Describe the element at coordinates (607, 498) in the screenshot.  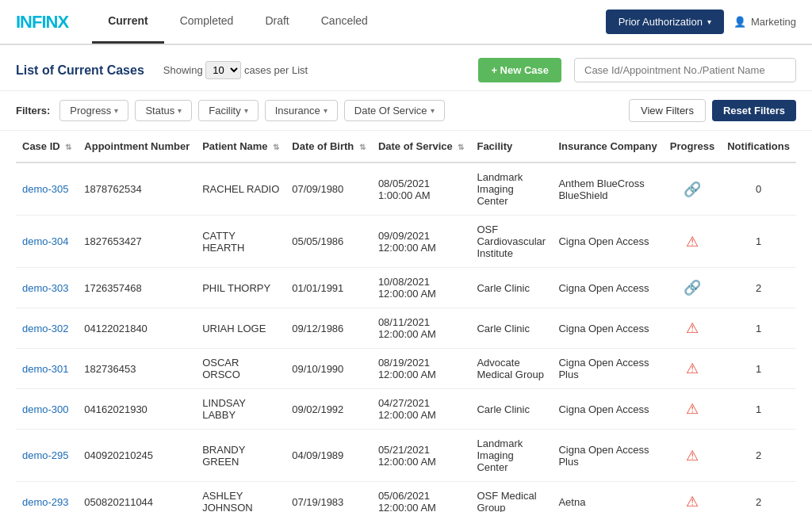
I see `insurance-cell: Aetna` at that location.